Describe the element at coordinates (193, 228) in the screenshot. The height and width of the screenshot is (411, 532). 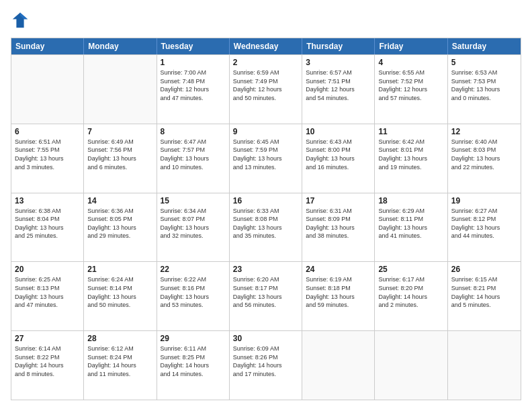
I see `day-cell: 15Sunrise: 6:34 AM Sunset: 8:07 PM Dayli…` at that location.